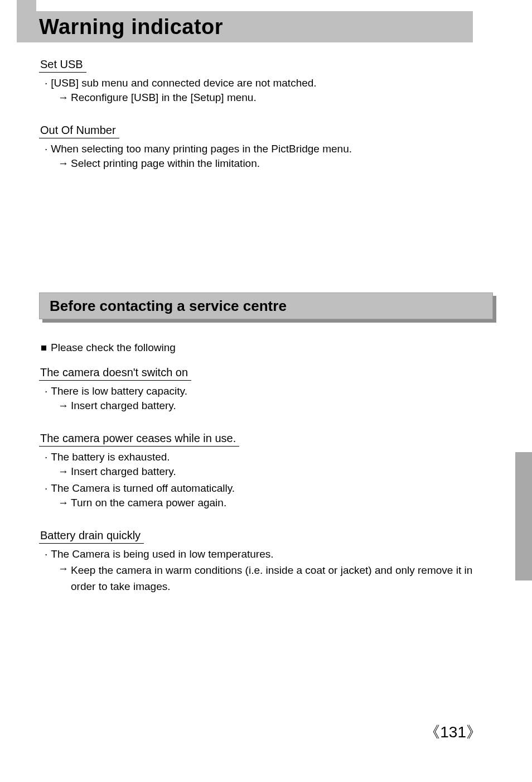 The width and height of the screenshot is (532, 782). What do you see at coordinates (43, 348) in the screenshot?
I see `bullet-square-icon` at bounding box center [43, 348].